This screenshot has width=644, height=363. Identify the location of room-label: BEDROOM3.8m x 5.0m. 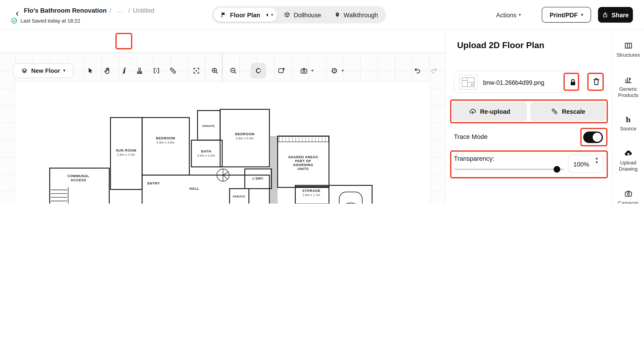
(244, 136).